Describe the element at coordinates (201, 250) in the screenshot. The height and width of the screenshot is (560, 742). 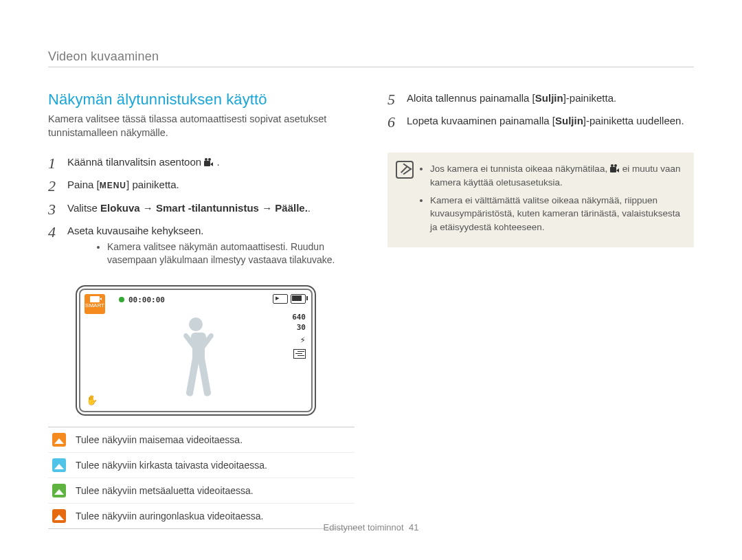
I see `step-4: 4 Aseta kuvausaihe kehykseen. Kamera val…` at that location.